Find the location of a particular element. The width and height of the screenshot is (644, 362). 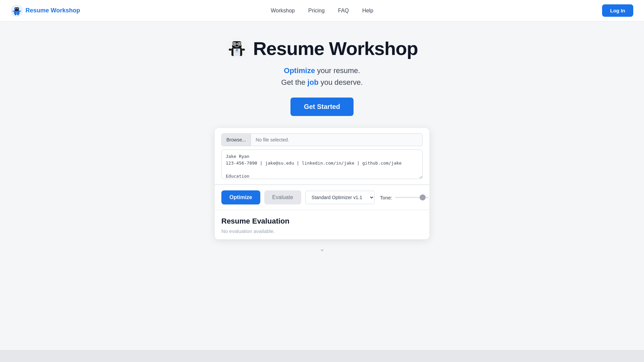

card-file-section: Browse... No file selected. is located at coordinates (322, 156).